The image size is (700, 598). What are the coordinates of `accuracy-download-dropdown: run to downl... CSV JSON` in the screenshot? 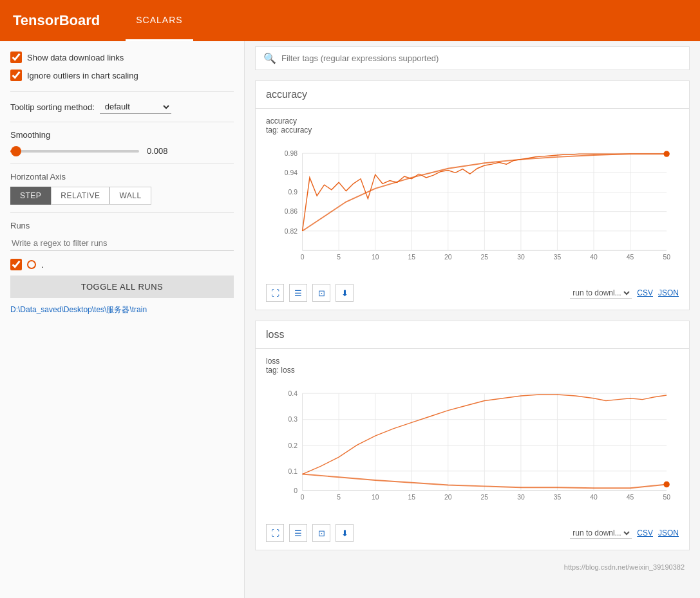 It's located at (625, 294).